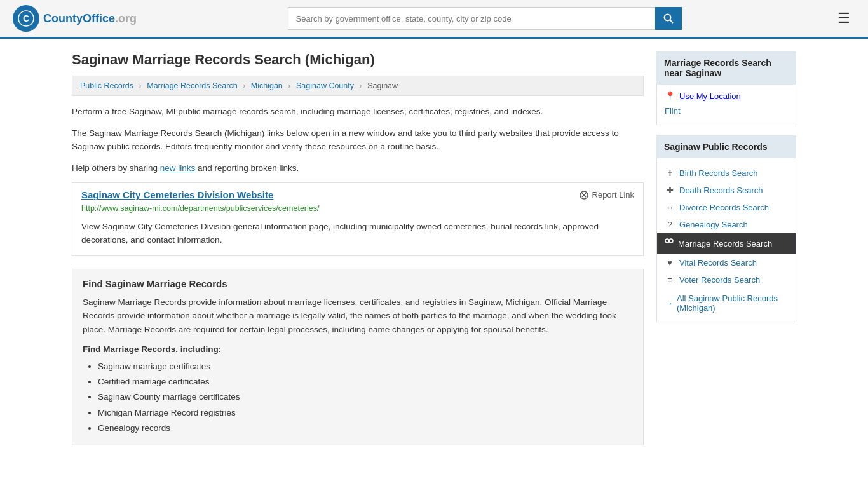  Describe the element at coordinates (358, 283) in the screenshot. I see `find-section-title: Find Saginaw Marriage Records` at that location.